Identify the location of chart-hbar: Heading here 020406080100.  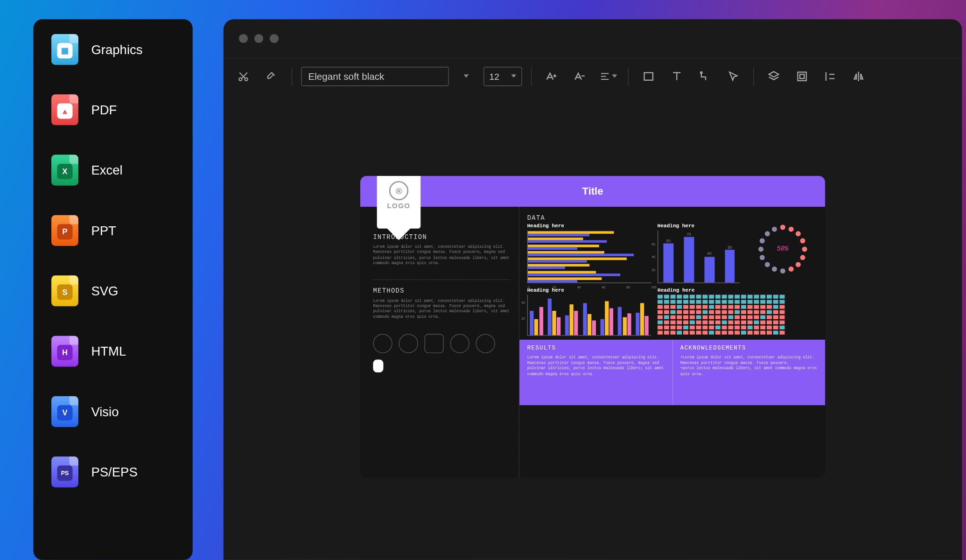
(589, 253).